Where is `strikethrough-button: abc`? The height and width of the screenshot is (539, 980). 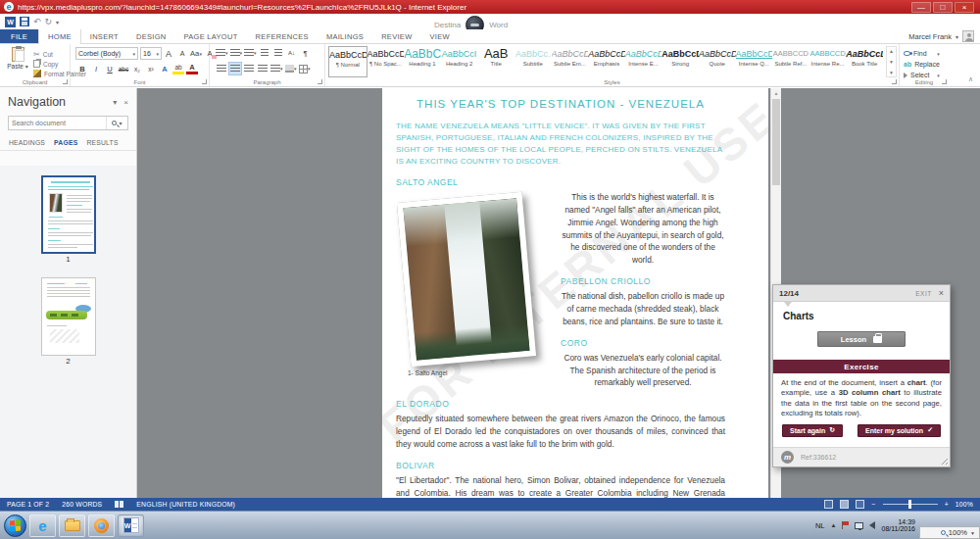
strikethrough-button: abc is located at coordinates (123, 69).